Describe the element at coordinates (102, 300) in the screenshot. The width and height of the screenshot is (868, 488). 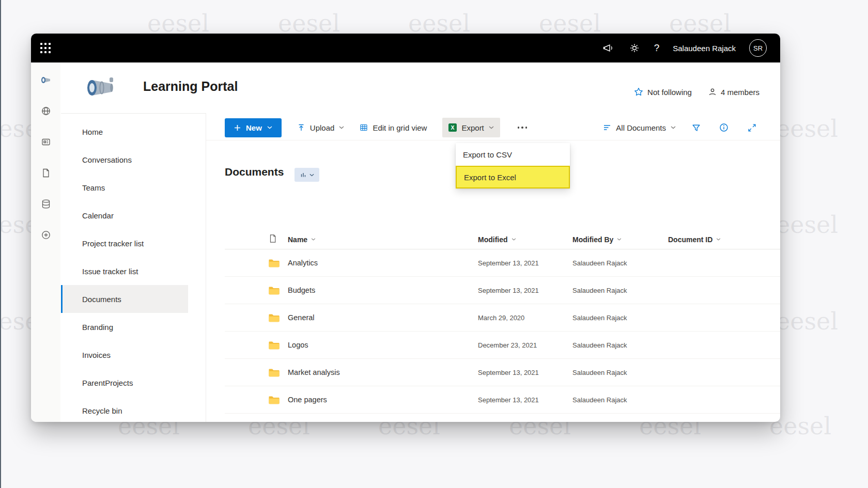
I see `sidebar-item-label: Documents` at that location.